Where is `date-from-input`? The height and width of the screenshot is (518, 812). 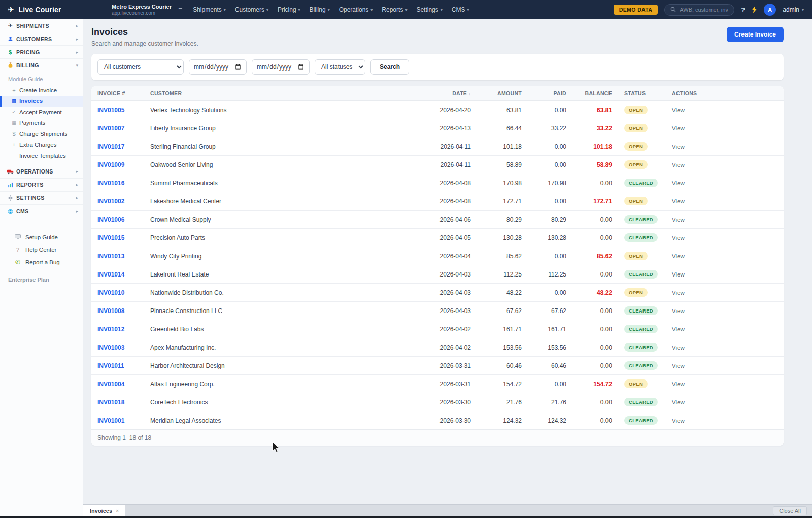 date-from-input is located at coordinates (218, 67).